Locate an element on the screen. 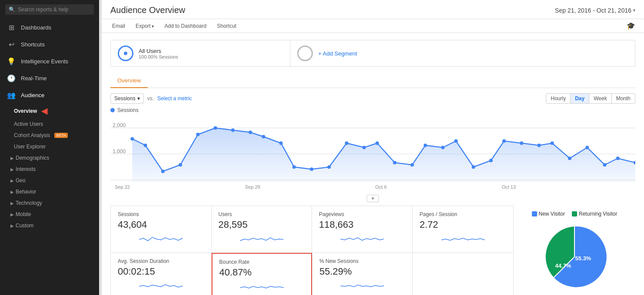 The width and height of the screenshot is (644, 295). realtime-icon: 🕐 is located at coordinates (11, 78).